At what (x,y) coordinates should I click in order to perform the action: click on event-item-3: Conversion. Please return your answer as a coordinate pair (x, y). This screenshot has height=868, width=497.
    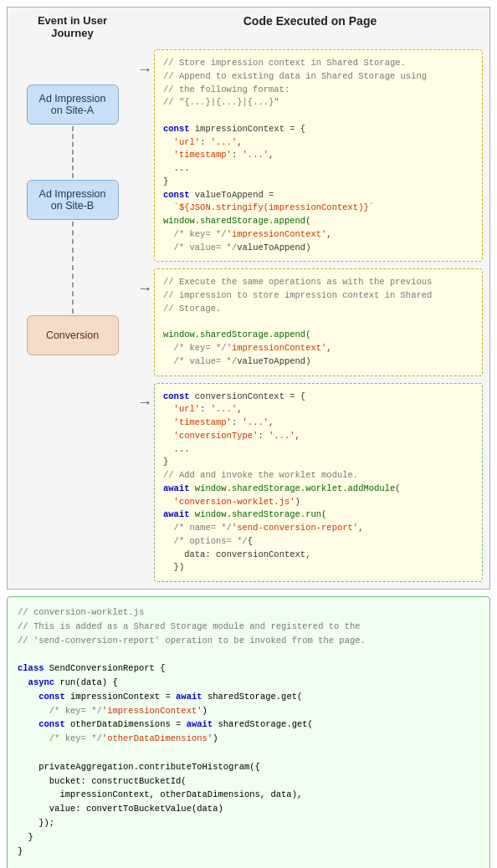
    Looking at the image, I should click on (73, 335).